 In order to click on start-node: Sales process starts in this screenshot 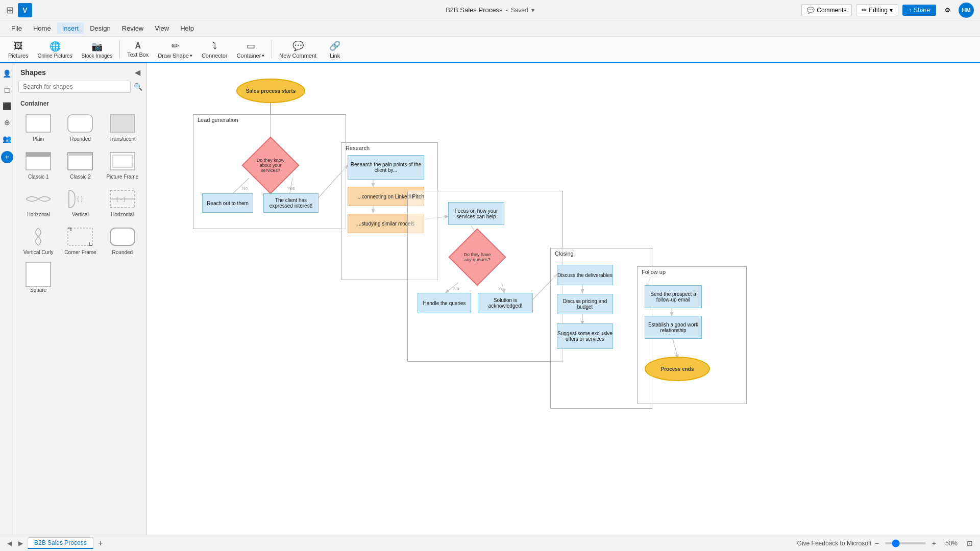, I will do `click(271, 91)`.